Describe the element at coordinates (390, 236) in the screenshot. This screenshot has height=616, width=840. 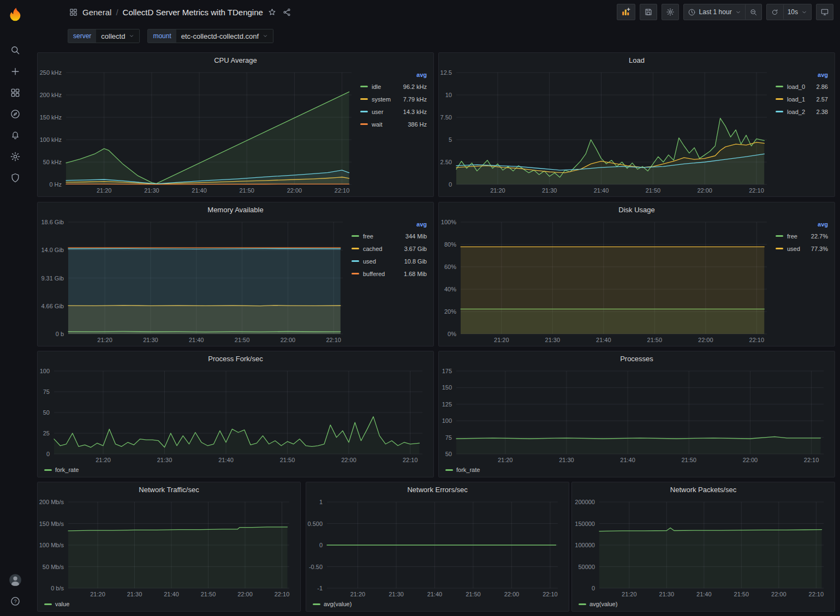
I see `legend-item: free344 Mib` at that location.